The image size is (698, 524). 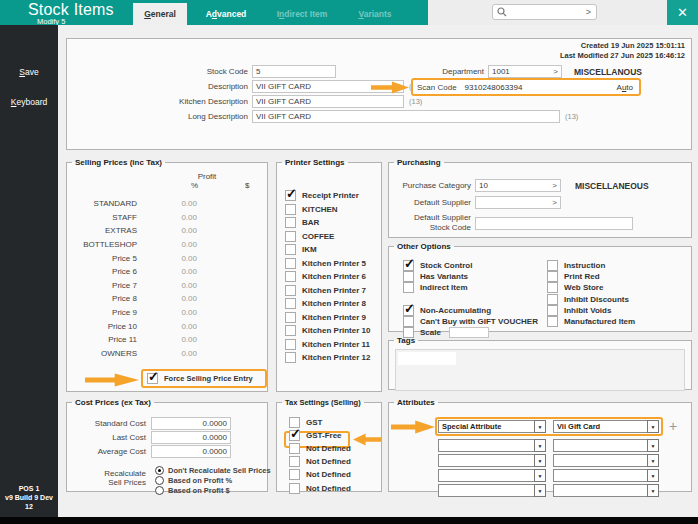 What do you see at coordinates (442, 72) in the screenshot?
I see `department-label: Department` at bounding box center [442, 72].